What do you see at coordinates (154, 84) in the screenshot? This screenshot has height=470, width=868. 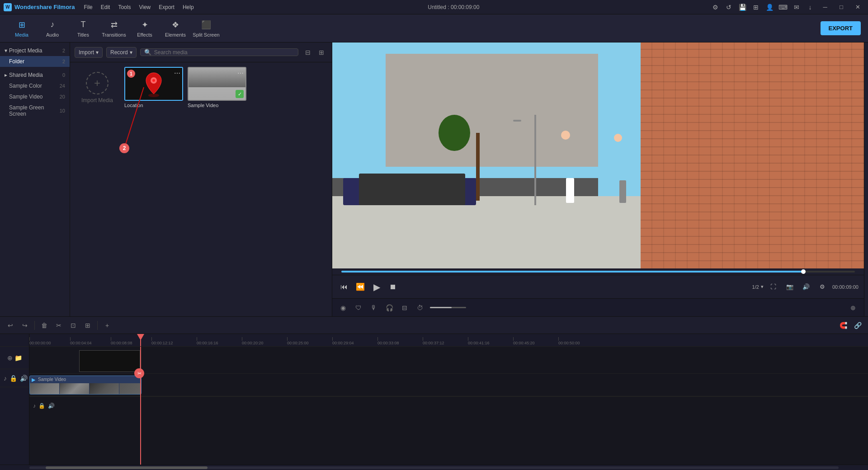 I see `location-thumbnail: 1 ⋯` at bounding box center [154, 84].